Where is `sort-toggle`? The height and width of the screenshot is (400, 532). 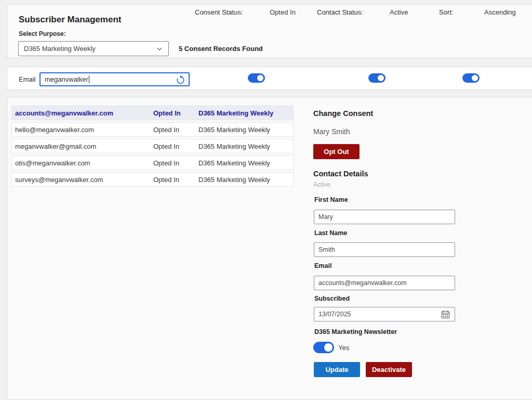
sort-toggle is located at coordinates (471, 78).